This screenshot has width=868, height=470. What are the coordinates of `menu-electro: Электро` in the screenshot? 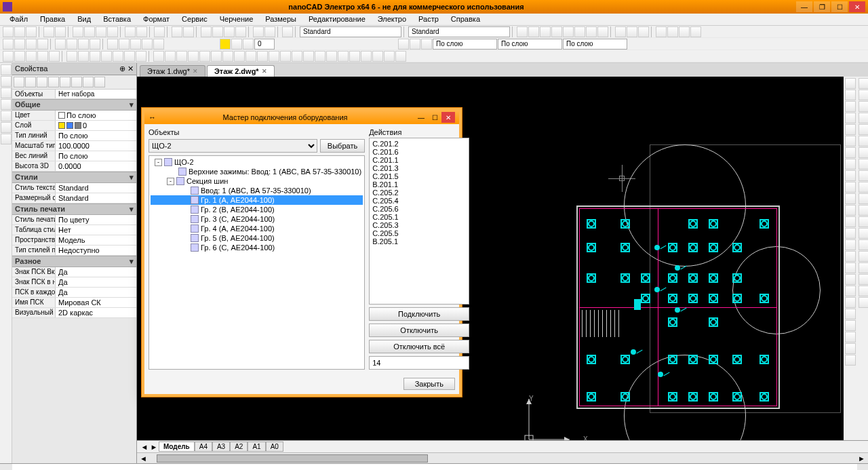 It's located at (392, 19).